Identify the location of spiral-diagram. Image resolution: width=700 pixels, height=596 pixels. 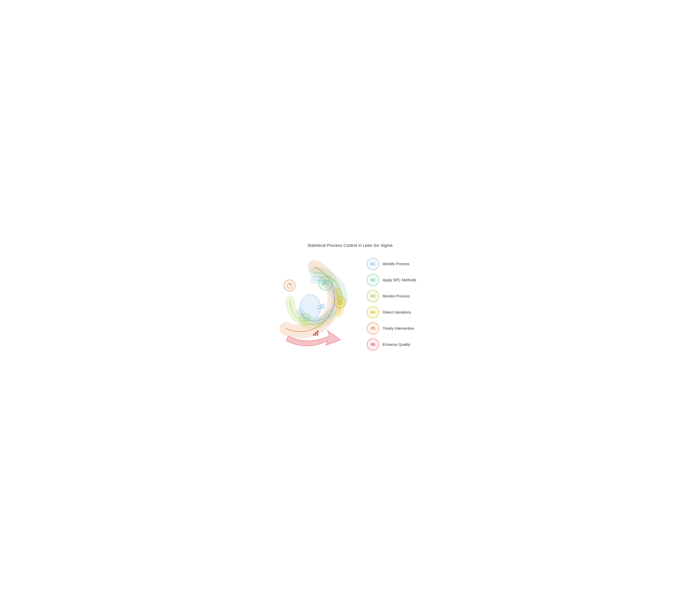
(314, 304).